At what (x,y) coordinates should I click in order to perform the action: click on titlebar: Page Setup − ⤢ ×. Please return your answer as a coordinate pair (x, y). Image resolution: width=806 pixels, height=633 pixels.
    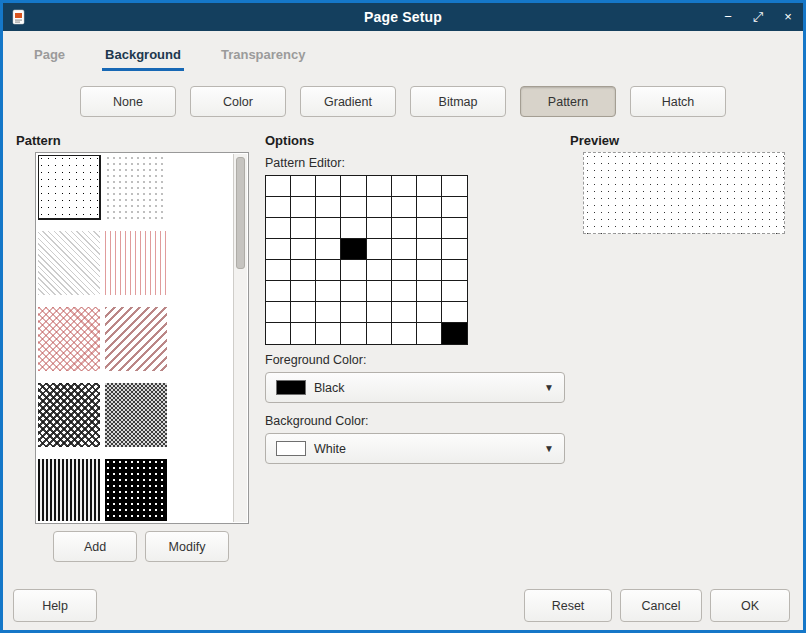
    Looking at the image, I should click on (403, 17).